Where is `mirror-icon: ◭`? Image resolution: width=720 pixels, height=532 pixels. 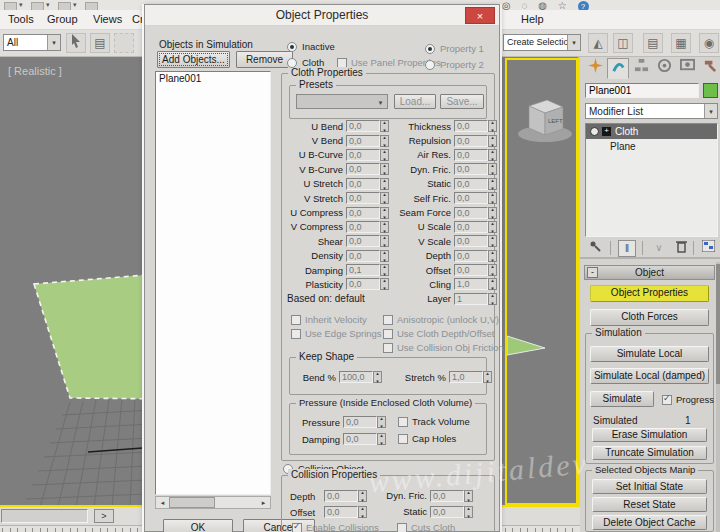 mirror-icon: ◭ is located at coordinates (598, 43).